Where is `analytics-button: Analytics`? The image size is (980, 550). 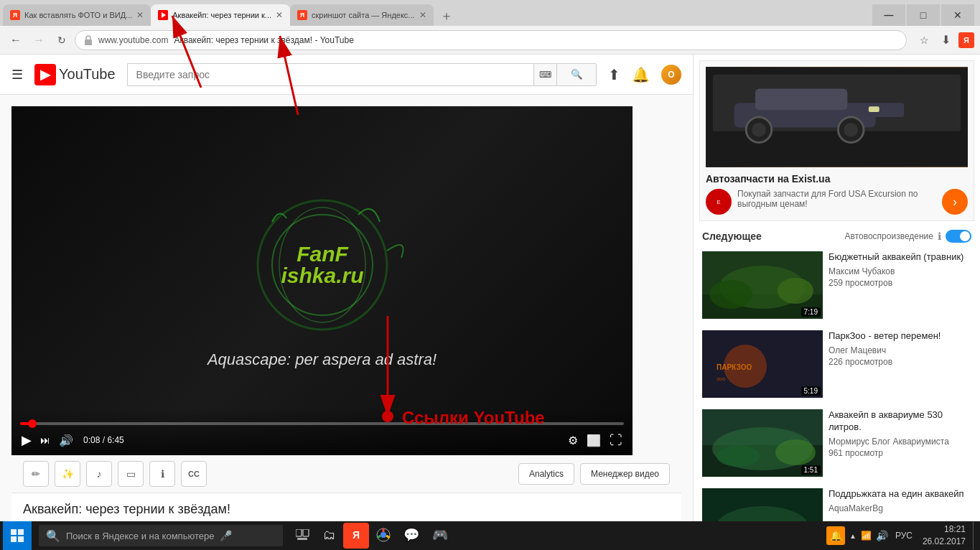 analytics-button: Analytics is located at coordinates (546, 474).